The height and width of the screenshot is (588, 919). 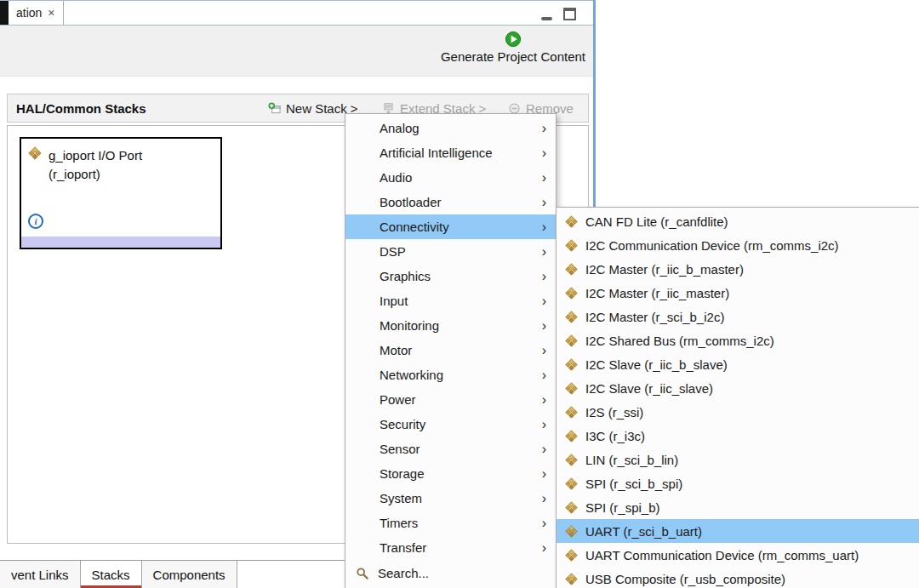 I want to click on menu-item-search: Search..., so click(x=451, y=574).